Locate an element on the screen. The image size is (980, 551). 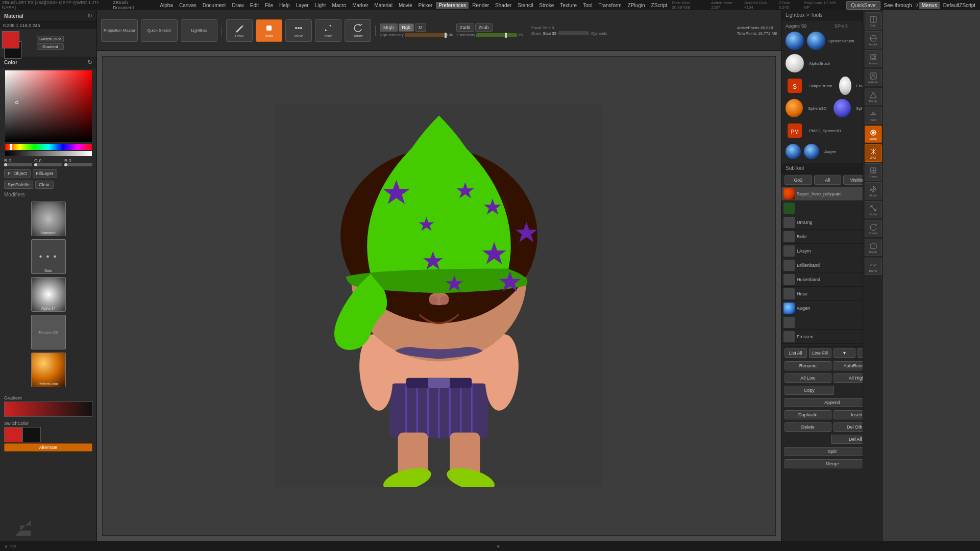
hue-slider is located at coordinates (48, 147).